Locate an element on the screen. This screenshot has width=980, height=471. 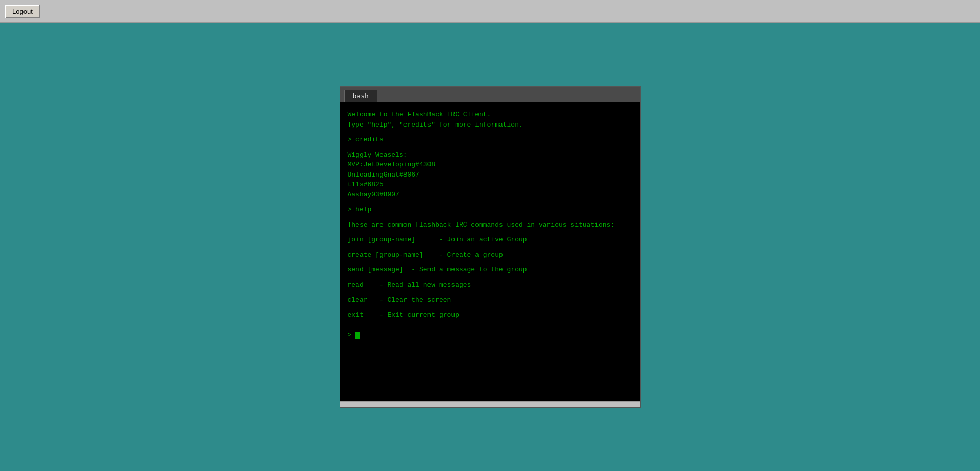
terminal-line: Wiggly Weasels: is located at coordinates (490, 155).